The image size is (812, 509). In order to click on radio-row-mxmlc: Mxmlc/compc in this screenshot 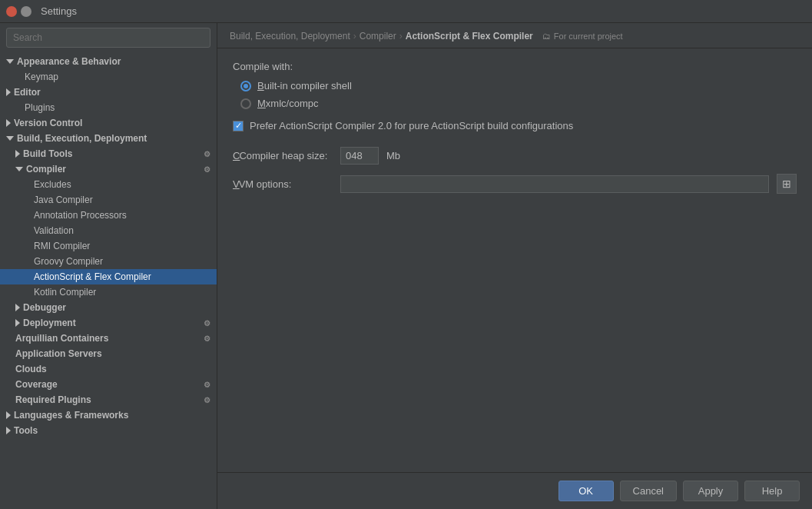, I will do `click(519, 103)`.